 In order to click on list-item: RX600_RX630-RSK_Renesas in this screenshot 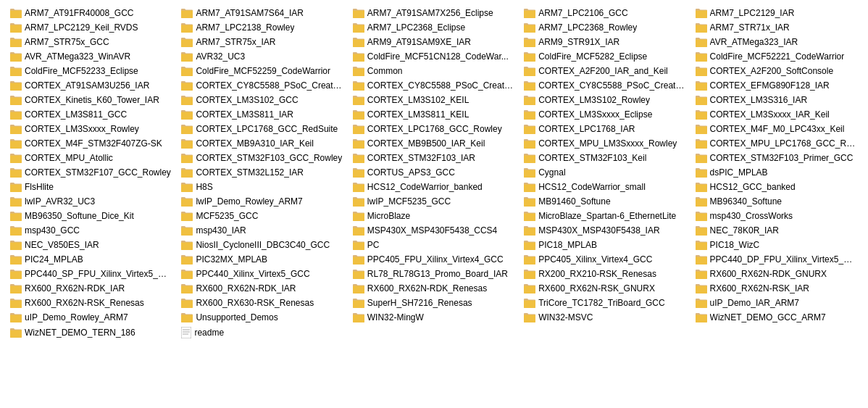, I will do `click(262, 303)`.